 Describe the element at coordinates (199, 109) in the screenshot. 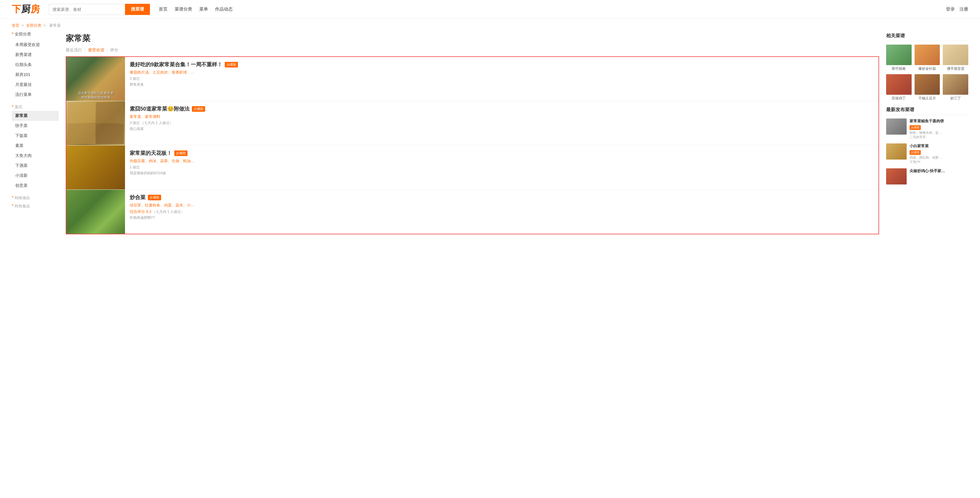

I see `step-badge-2: 步骤图` at that location.